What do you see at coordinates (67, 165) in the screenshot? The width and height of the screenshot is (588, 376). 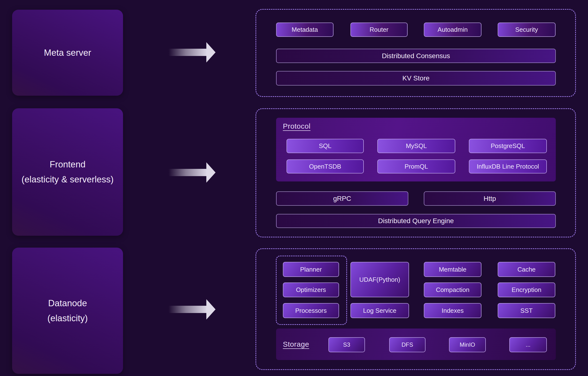 I see `frontend-label-line1: Frontend` at bounding box center [67, 165].